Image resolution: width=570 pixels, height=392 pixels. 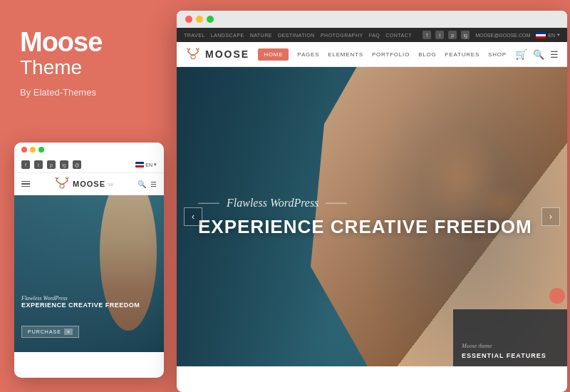 What do you see at coordinates (89, 274) in the screenshot?
I see `mobile-hero: Flawless WordPress EXPERIENCE CREATIVE F…` at bounding box center [89, 274].